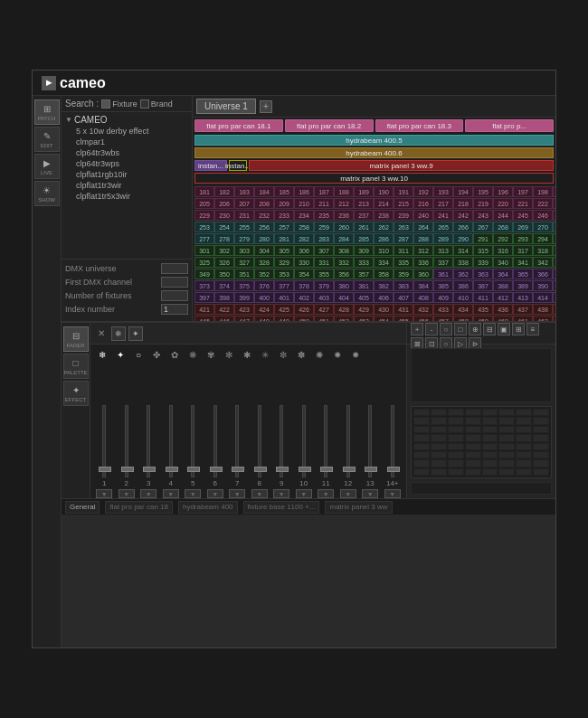 This screenshot has height=718, width=588. What do you see at coordinates (364, 309) in the screenshot?
I see `dmx-cell: 429` at bounding box center [364, 309].